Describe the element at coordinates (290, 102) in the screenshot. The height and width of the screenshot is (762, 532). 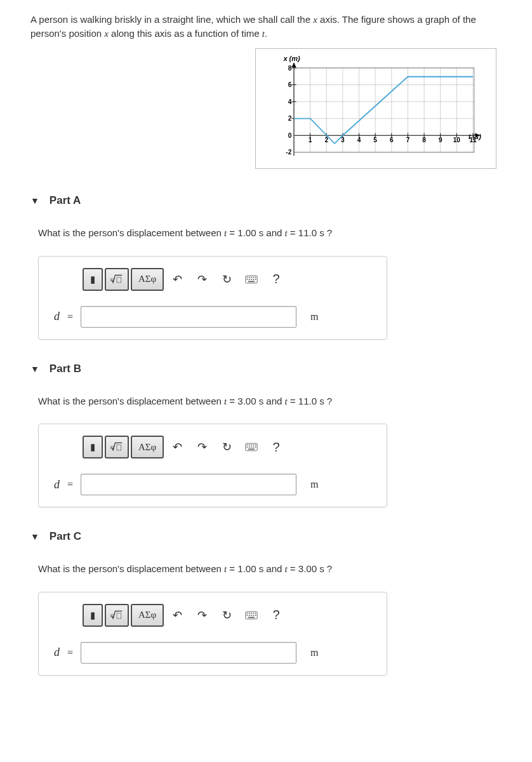
I see `svg-text: 4` at that location.